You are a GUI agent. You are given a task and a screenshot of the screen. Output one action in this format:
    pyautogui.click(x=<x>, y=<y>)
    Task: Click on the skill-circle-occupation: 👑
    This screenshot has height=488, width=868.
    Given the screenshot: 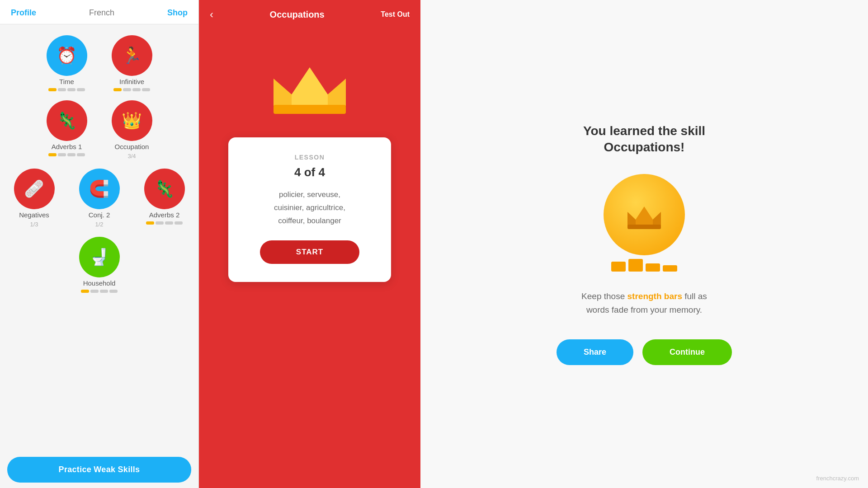 What is the action you would take?
    pyautogui.click(x=132, y=121)
    